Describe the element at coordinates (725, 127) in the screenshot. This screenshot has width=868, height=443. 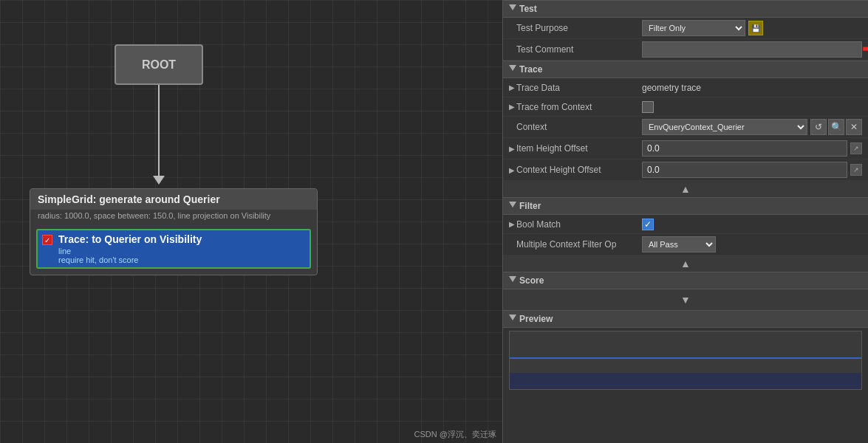
I see `context-select: EnvQueryContext_Querier` at that location.